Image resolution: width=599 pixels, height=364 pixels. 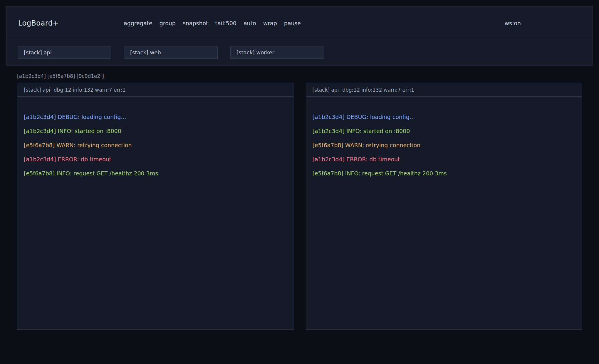 What do you see at coordinates (226, 23) in the screenshot?
I see `menu-item-tail: tail:500` at bounding box center [226, 23].